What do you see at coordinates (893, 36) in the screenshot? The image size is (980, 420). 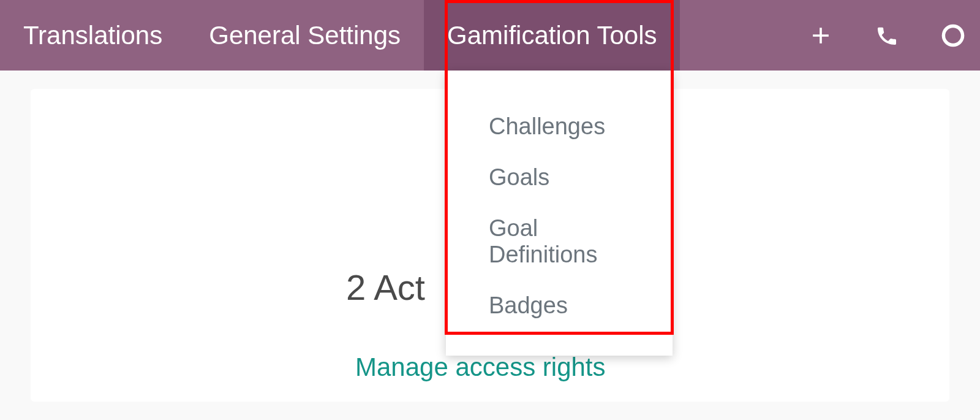 I see `nav-icons` at bounding box center [893, 36].